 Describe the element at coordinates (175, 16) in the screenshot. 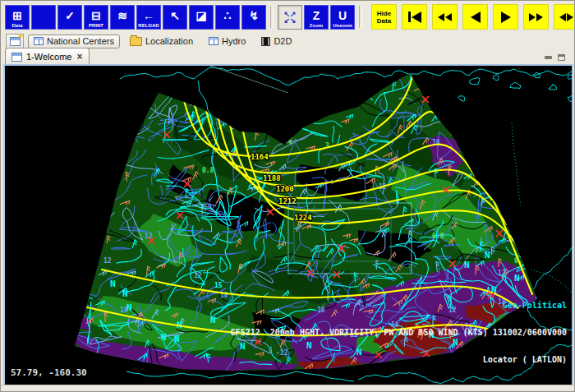

I see `arrow-out-icon: ↖` at that location.